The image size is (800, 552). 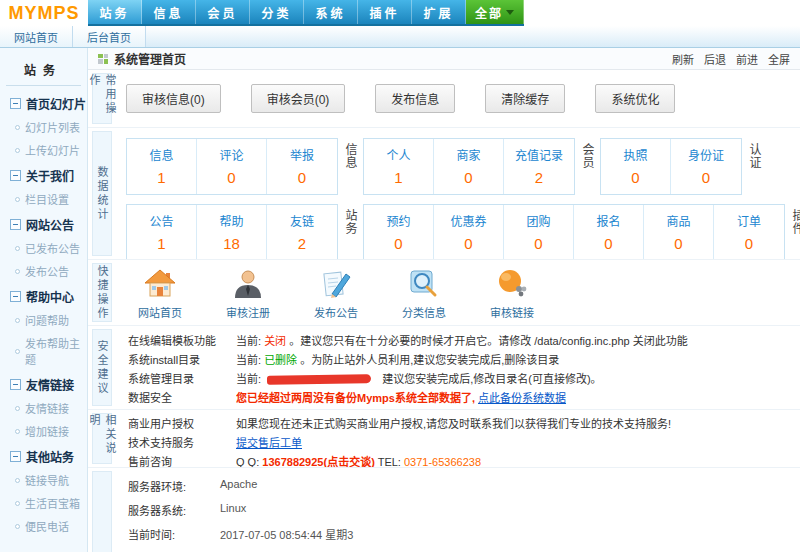 What do you see at coordinates (277, 12) in the screenshot?
I see `nav-item-category: 分类` at bounding box center [277, 12].